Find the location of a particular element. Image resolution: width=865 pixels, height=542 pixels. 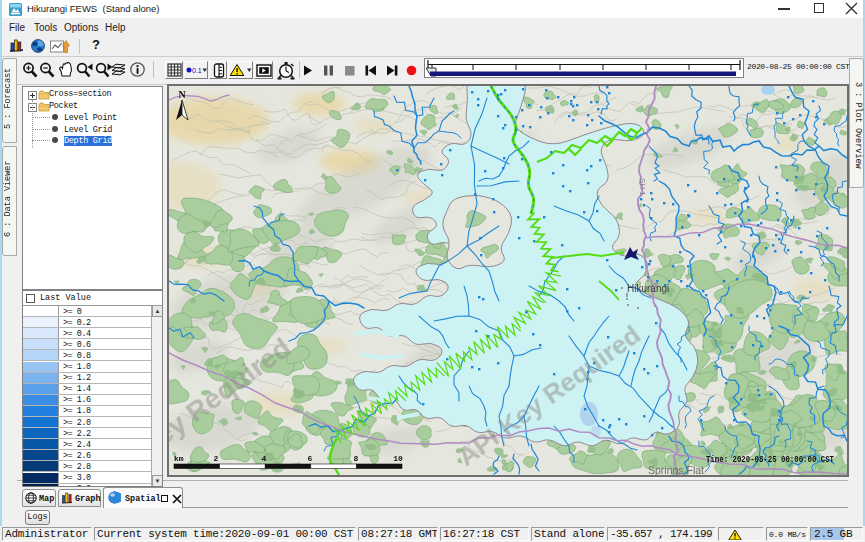

svg-text: SH 1 is located at coordinates (642, 187).